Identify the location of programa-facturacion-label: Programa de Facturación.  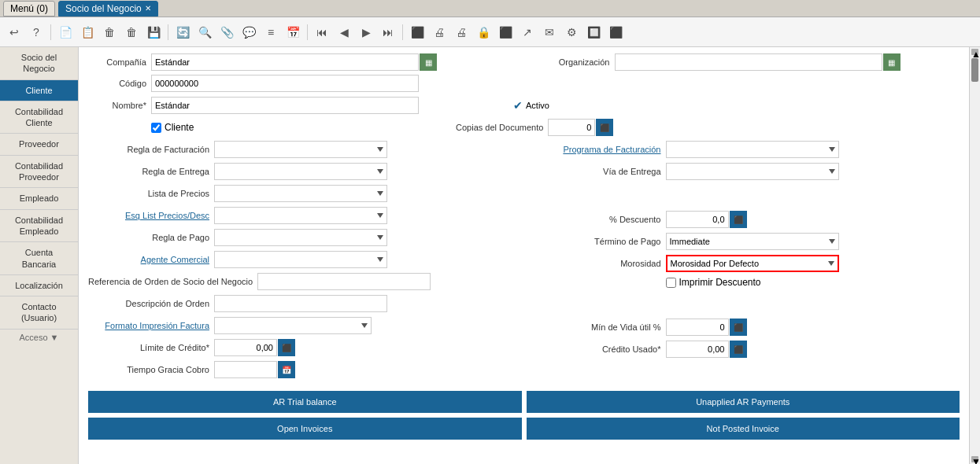
(599, 149).